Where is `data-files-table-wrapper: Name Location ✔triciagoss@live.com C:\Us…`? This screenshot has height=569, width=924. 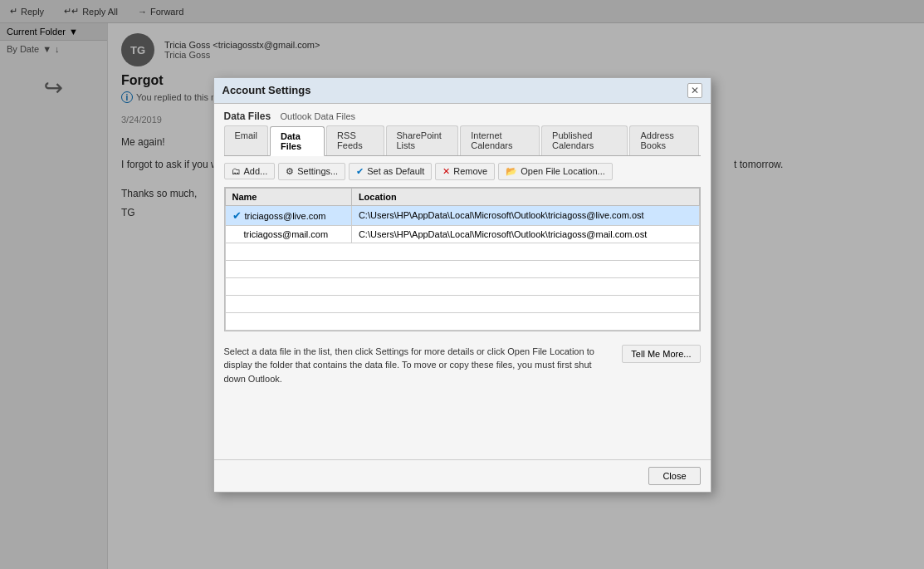 data-files-table-wrapper: Name Location ✔triciagoss@live.com C:\Us… is located at coordinates (462, 259).